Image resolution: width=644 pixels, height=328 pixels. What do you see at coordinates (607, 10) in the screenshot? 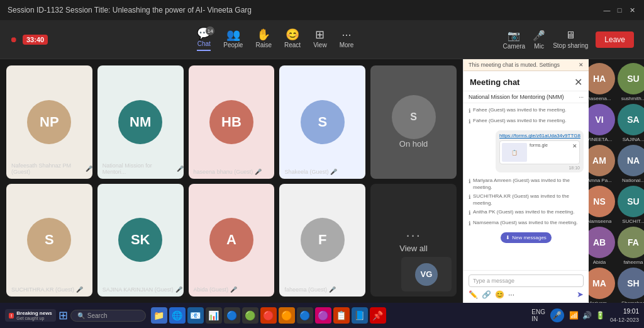
I see `minimize-button: —` at bounding box center [607, 10].